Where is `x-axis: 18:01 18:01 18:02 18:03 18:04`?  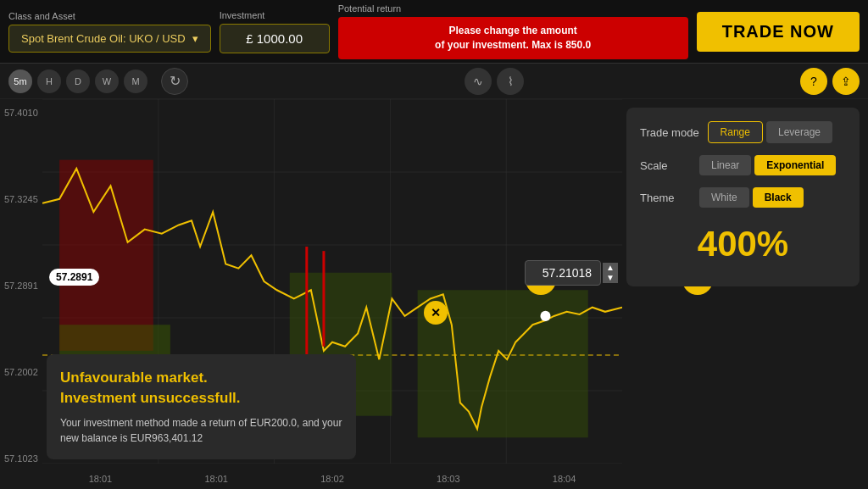
x-axis: 18:01 18:01 18:02 18:03 18:04 is located at coordinates (332, 478).